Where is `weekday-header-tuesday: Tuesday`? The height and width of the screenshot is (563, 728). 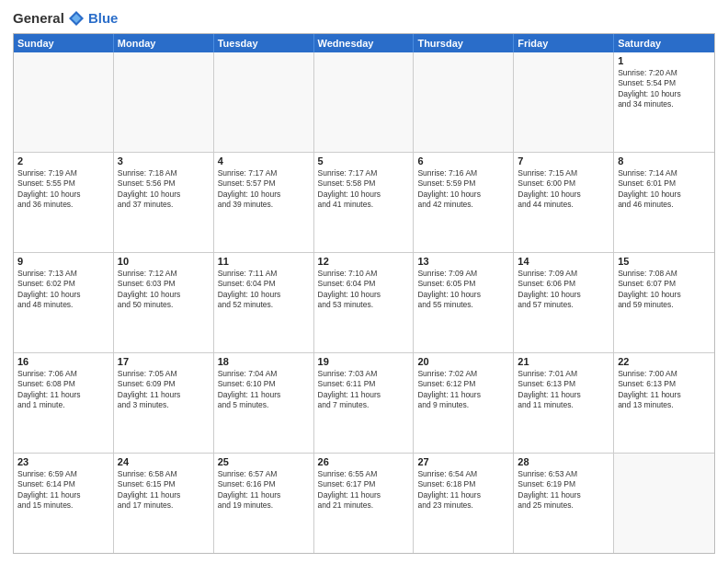 weekday-header-tuesday: Tuesday is located at coordinates (265, 43).